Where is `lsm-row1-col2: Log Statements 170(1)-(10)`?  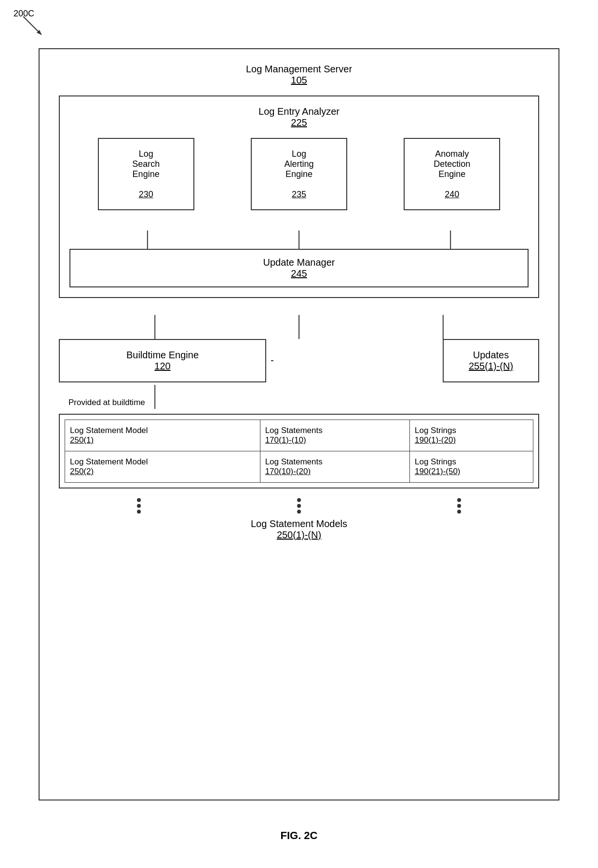 lsm-row1-col2: Log Statements 170(1)-(10) is located at coordinates (335, 436).